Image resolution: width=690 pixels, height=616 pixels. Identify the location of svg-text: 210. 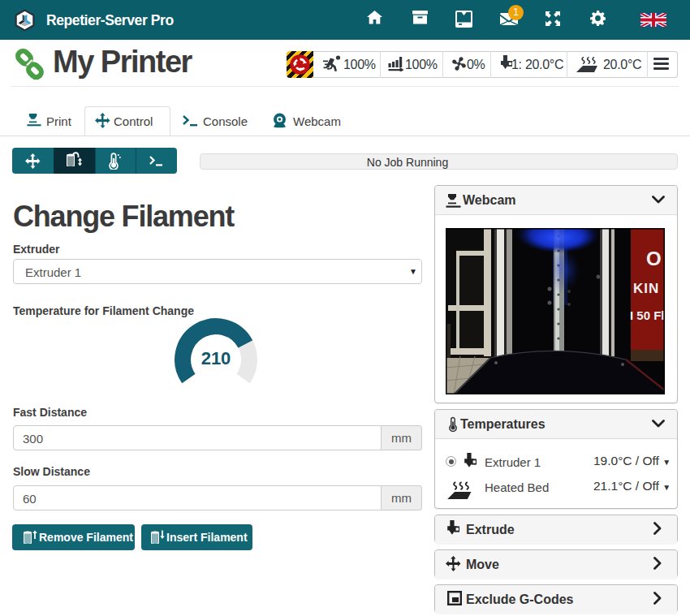
(216, 359).